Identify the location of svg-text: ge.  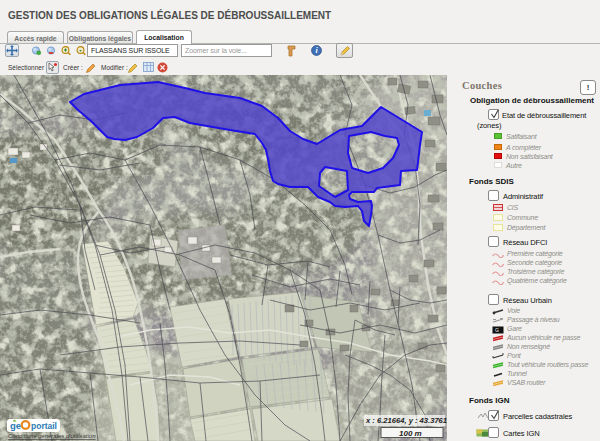
(16, 426).